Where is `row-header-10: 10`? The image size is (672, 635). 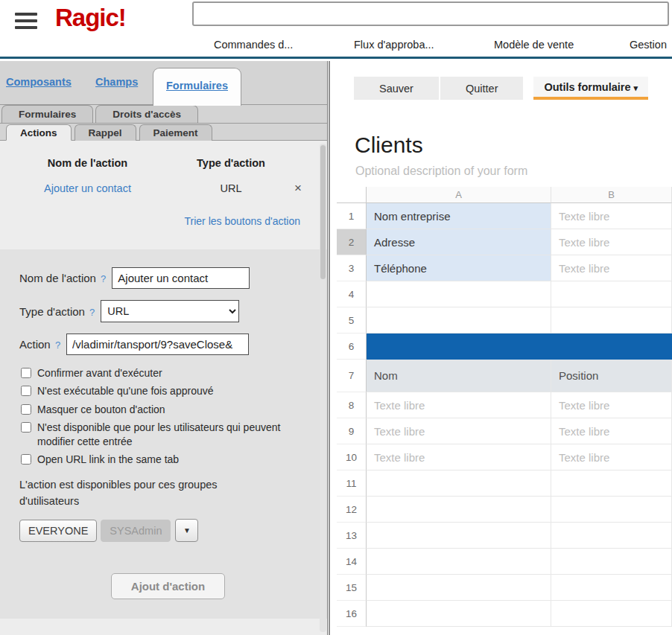 row-header-10: 10 is located at coordinates (352, 457).